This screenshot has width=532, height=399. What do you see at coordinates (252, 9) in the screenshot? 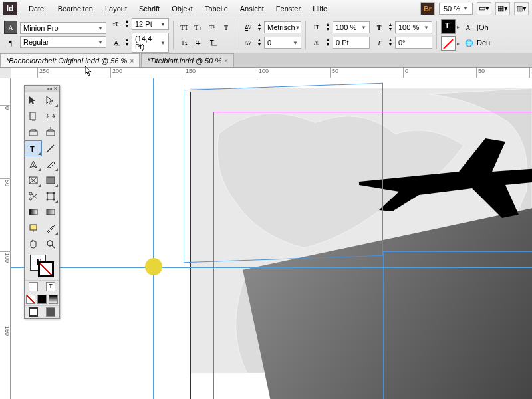
I see `menu-ansicht: Ansicht` at bounding box center [252, 9].